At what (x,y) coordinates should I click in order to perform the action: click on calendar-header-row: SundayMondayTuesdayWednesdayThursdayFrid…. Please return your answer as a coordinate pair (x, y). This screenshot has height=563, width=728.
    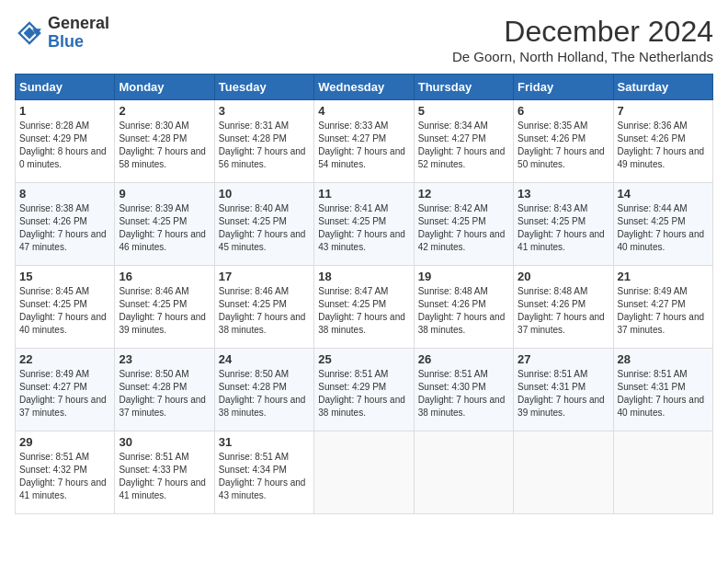
    Looking at the image, I should click on (364, 87).